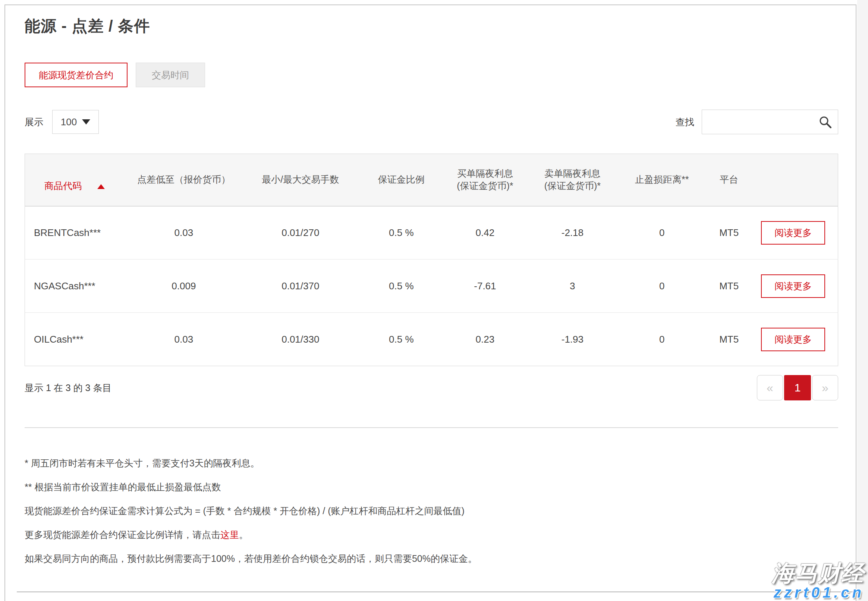  What do you see at coordinates (301, 340) in the screenshot?
I see `cell-lots: 0.01/330` at bounding box center [301, 340].